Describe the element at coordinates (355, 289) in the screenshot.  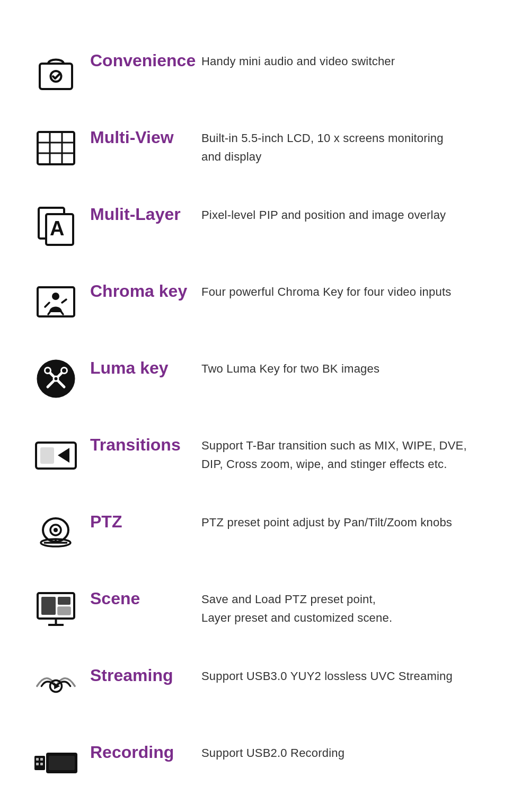
I see `feature-desc-chroma-key: Four powerful Chroma Key for four video …` at that location.